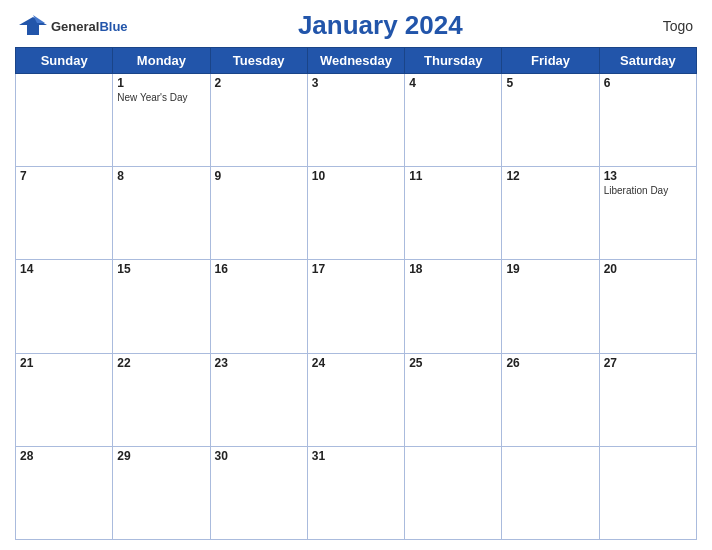 The height and width of the screenshot is (550, 712). What do you see at coordinates (162, 120) in the screenshot?
I see `calendar-cell: 1New Year's Day` at bounding box center [162, 120].